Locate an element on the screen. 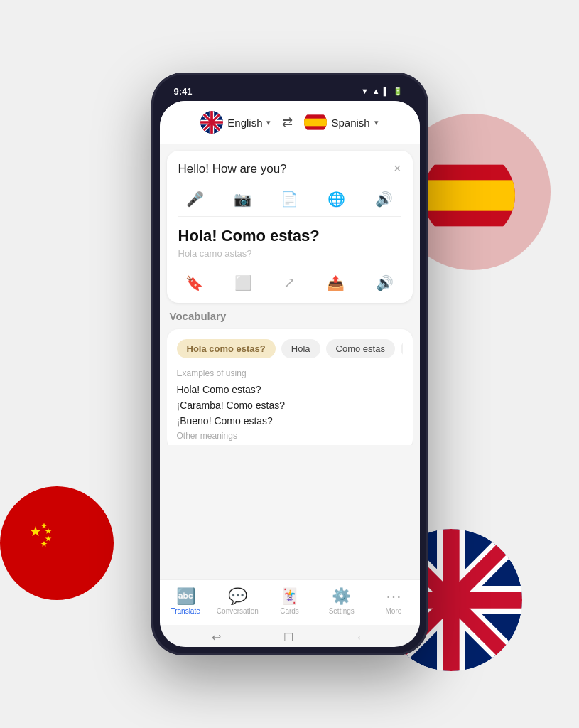 Image resolution: width=579 pixels, height=728 pixels. status-bar: 9:41 ▼ ▲ ▌ 🔋 is located at coordinates (290, 91).